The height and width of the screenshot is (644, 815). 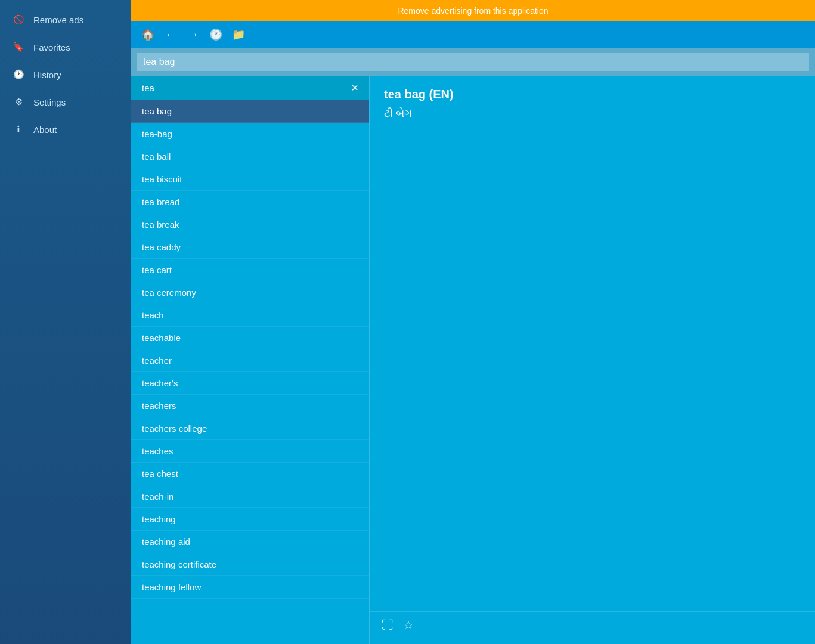 I want to click on suggestion-item-teaching-certificate: teaching certificate, so click(x=250, y=565).